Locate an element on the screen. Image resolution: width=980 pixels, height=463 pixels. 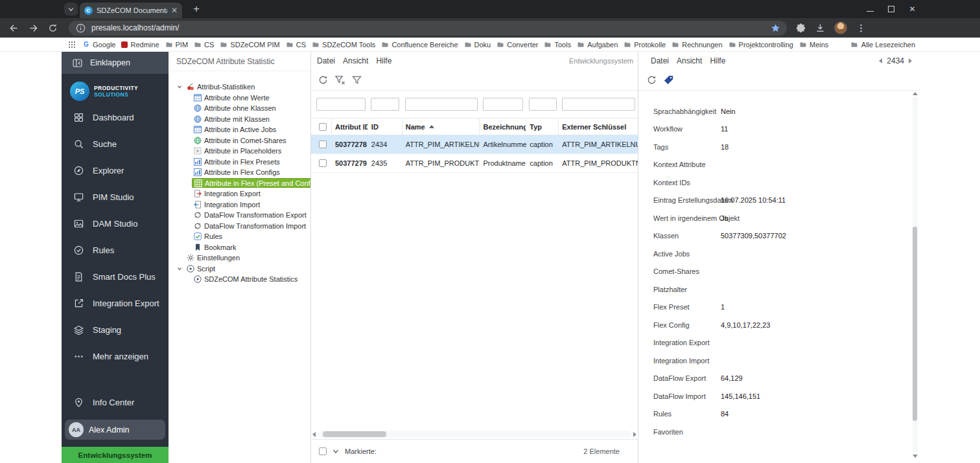
sidebar-item-smart-docs-plus: Smart Docs Plus is located at coordinates (115, 277).